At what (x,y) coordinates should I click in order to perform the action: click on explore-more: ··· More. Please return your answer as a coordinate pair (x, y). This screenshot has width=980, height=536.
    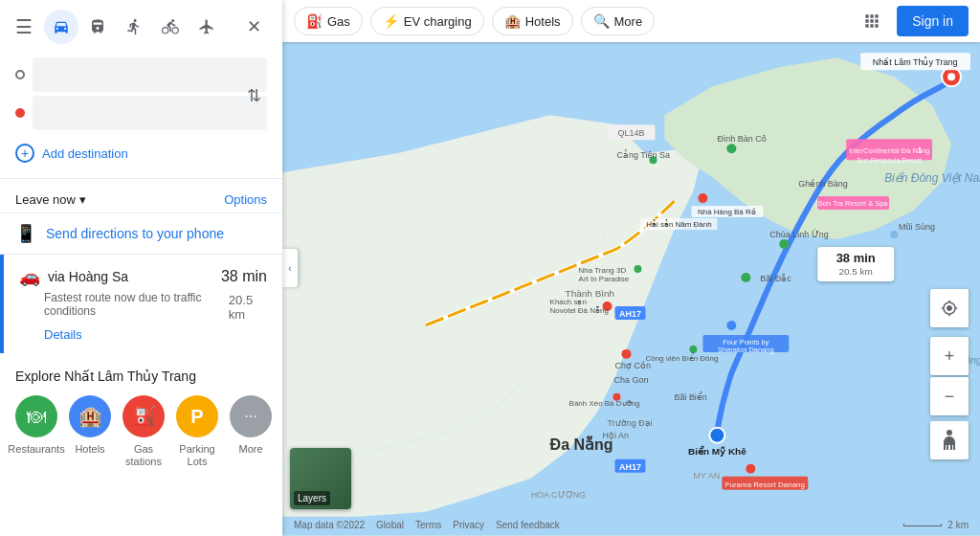
    Looking at the image, I should click on (251, 425).